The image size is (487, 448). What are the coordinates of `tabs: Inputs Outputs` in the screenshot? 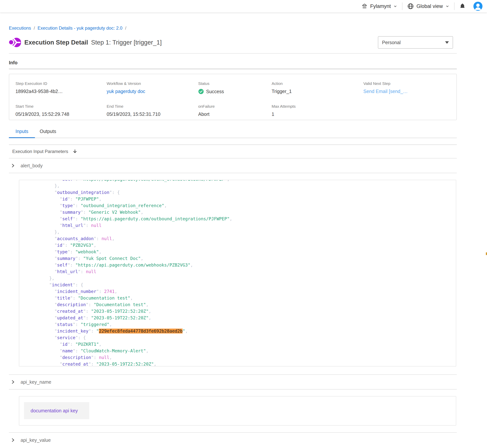 It's located at (233, 133).